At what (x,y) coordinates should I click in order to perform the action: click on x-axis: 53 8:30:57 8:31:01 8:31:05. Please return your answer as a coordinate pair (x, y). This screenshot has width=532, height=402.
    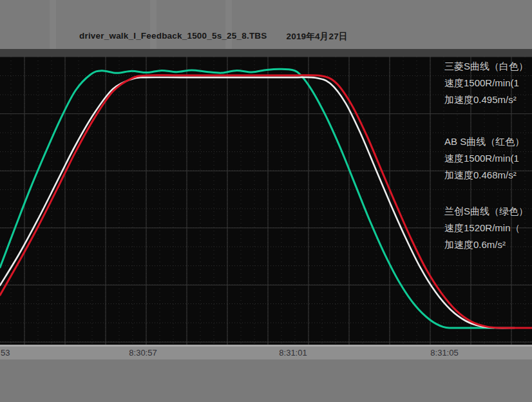
    Looking at the image, I should click on (266, 353).